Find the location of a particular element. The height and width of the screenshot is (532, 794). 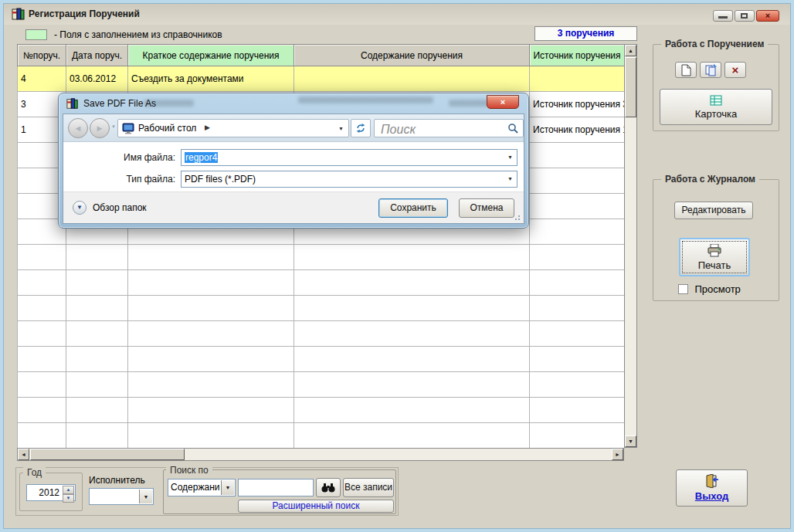

search-group-label: Поиск по is located at coordinates (189, 470).